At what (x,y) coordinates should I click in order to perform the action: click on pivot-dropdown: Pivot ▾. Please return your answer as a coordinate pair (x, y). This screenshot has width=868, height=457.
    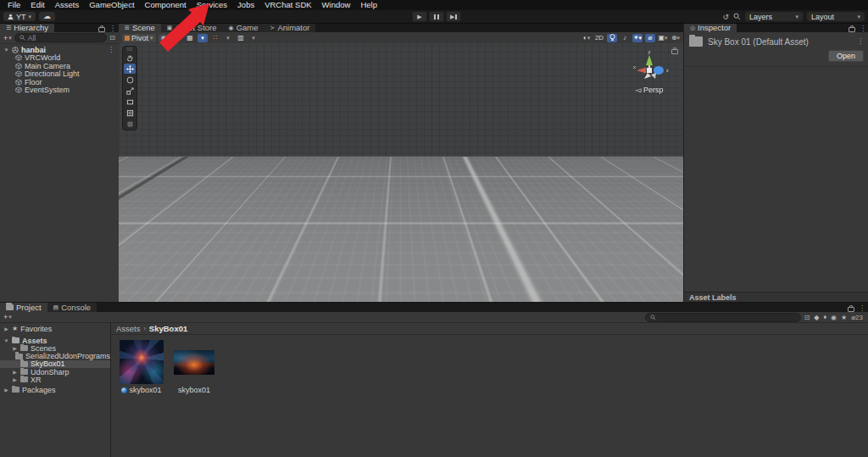
    Looking at the image, I should click on (139, 38).